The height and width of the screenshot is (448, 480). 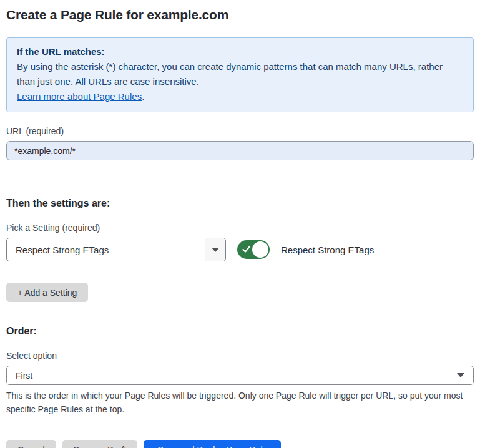 What do you see at coordinates (240, 131) in the screenshot?
I see `url-field-label: URL (required)` at bounding box center [240, 131].